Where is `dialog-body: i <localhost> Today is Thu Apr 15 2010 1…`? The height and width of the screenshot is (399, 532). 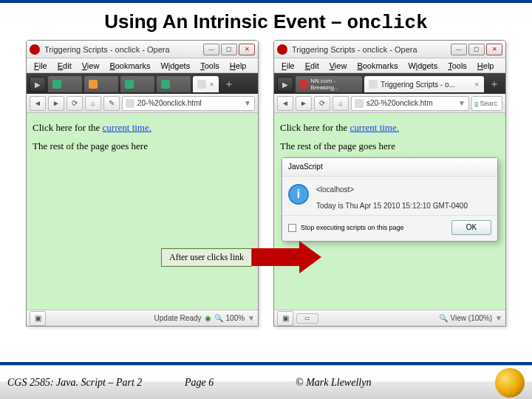 dialog-body: i <localhost> Today is Thu Apr 15 2010 1… is located at coordinates (390, 196).